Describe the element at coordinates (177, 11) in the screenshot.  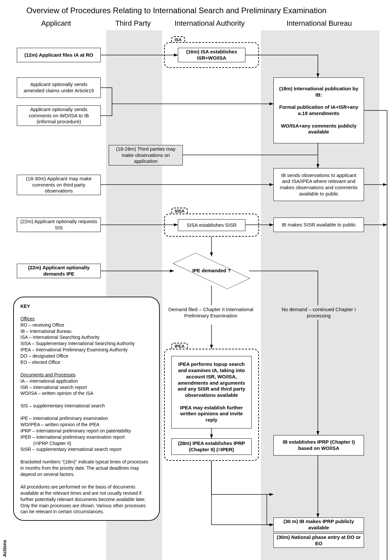
I see `page-title: Overview of Procedures Relating to Inter…` at that location.